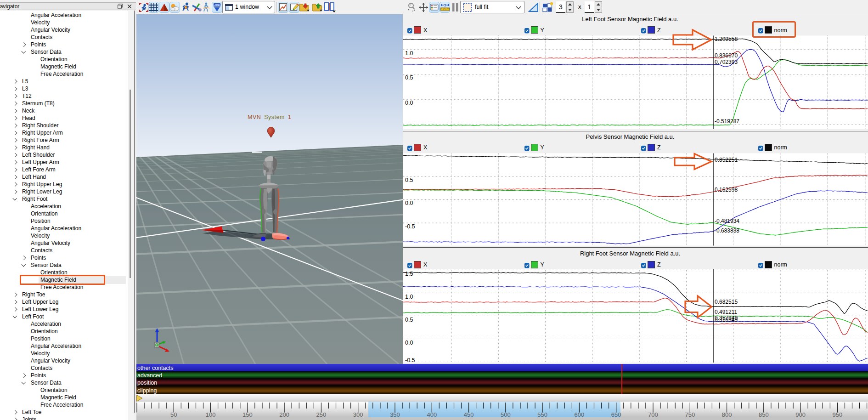 This screenshot has width=868, height=420. What do you see at coordinates (800, 414) in the screenshot?
I see `svg-text: 900` at bounding box center [800, 414].